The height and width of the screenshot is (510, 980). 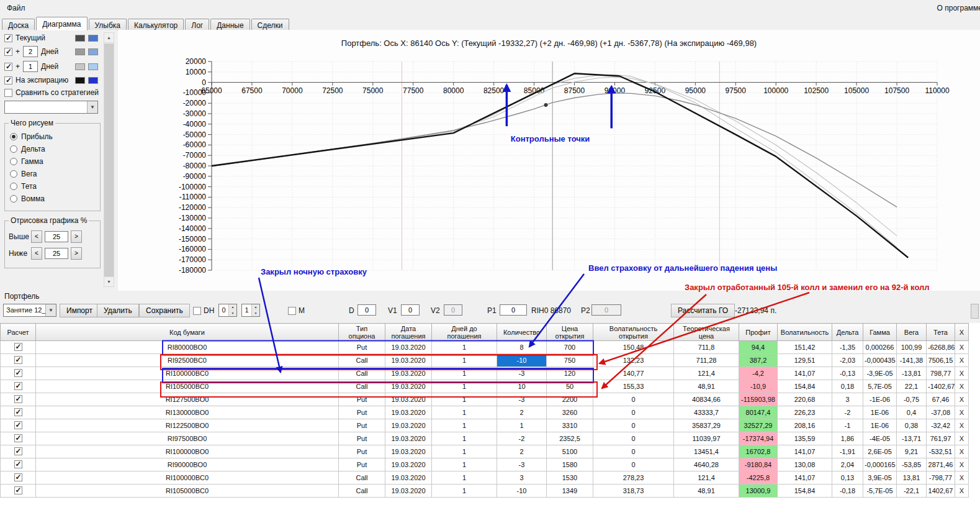 What do you see at coordinates (56, 253) in the screenshot?
I see `range-below-input` at bounding box center [56, 253].